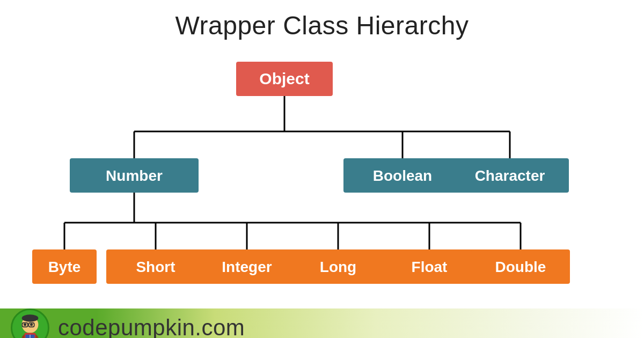 Image resolution: width=644 pixels, height=338 pixels. What do you see at coordinates (338, 267) in the screenshot?
I see `node-long-label: Long` at bounding box center [338, 267].